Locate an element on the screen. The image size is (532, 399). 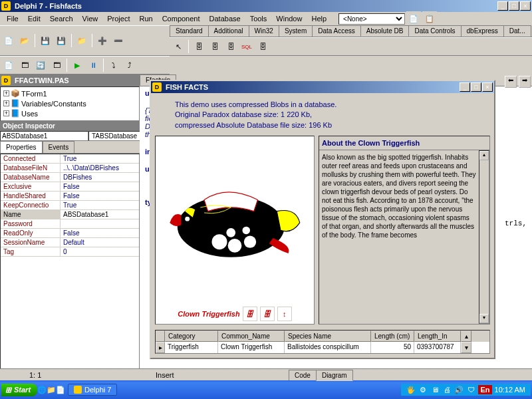
oi-prop-value: 0 is located at coordinates (100, 251).